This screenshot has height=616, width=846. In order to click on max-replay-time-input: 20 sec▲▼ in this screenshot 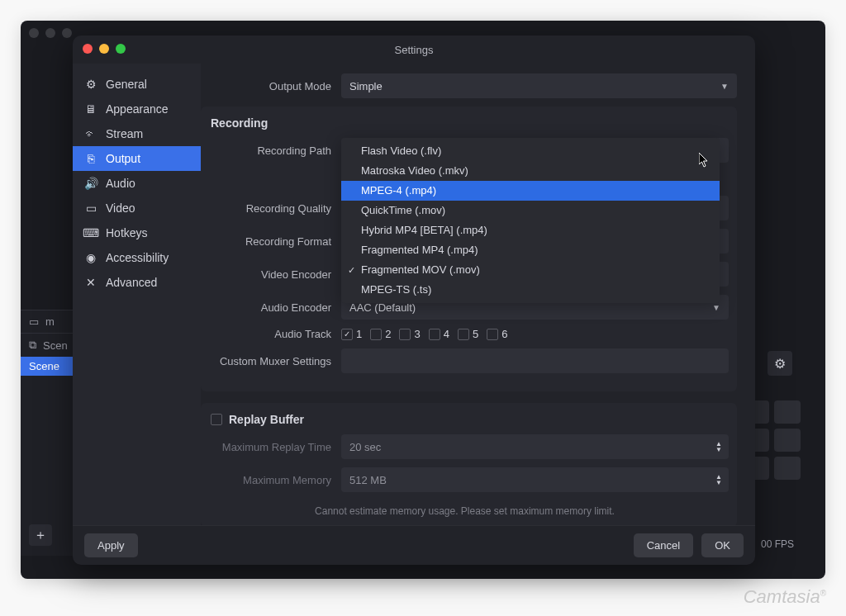, I will do `click(535, 447)`.